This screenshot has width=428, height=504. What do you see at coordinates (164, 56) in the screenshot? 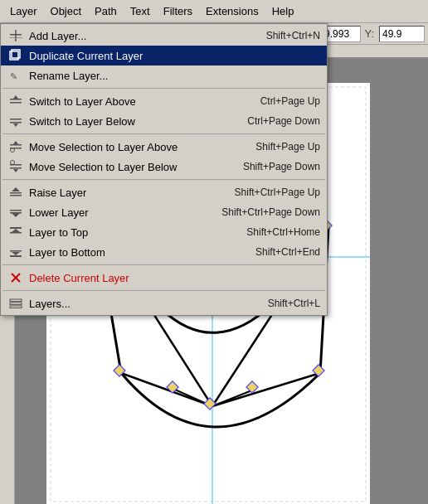
I see `menu-item-duplicate-layer: Duplicate Current Layer` at bounding box center [164, 56].